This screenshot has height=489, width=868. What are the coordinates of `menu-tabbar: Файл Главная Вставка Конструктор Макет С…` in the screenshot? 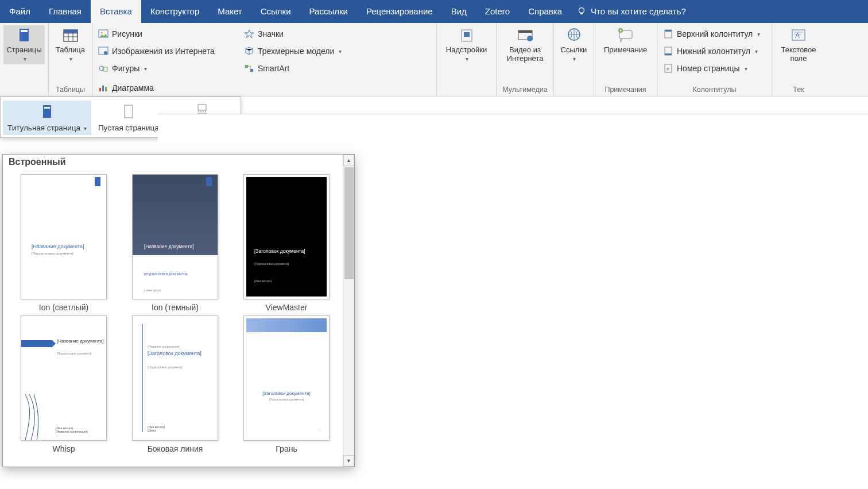 It's located at (434, 11).